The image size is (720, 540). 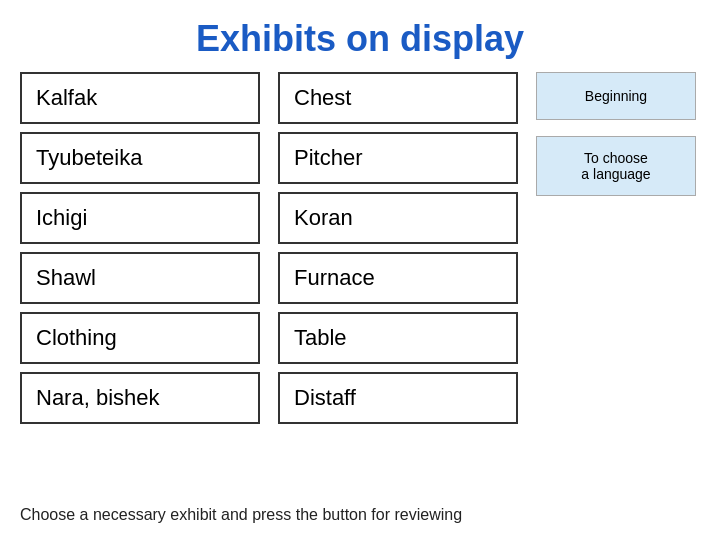 What do you see at coordinates (616, 96) in the screenshot?
I see `beginning-button: Beginning` at bounding box center [616, 96].